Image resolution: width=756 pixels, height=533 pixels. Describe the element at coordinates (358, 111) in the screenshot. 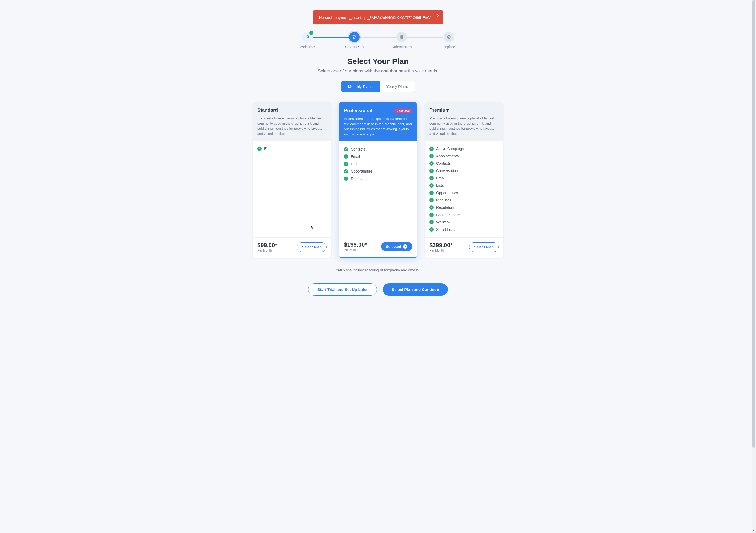

I see `plan-title: Professional` at that location.